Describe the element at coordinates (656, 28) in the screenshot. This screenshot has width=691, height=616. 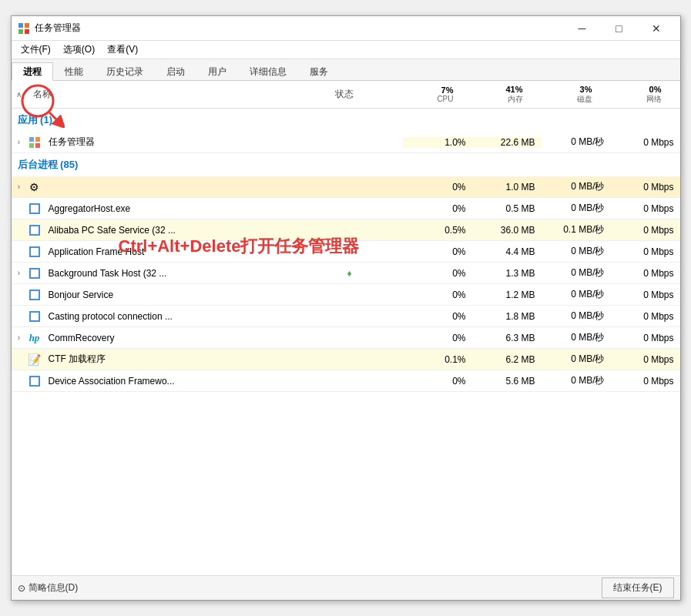
I see `close-button: ✕` at that location.